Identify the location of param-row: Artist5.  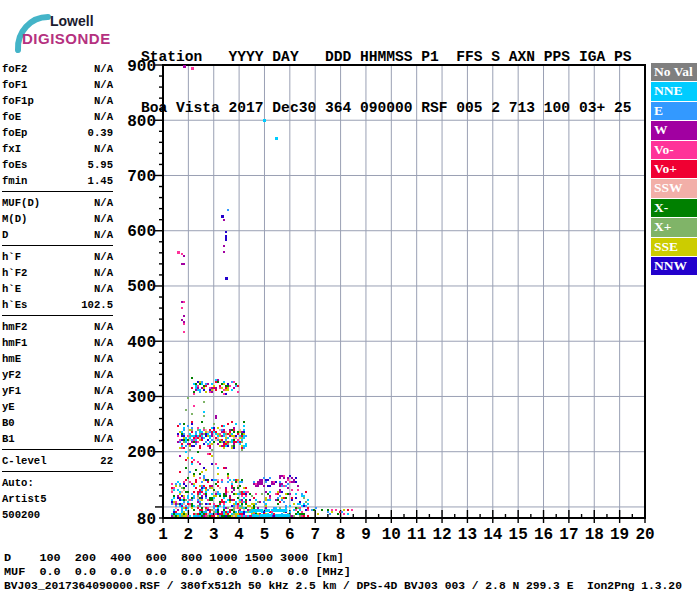
(58, 499).